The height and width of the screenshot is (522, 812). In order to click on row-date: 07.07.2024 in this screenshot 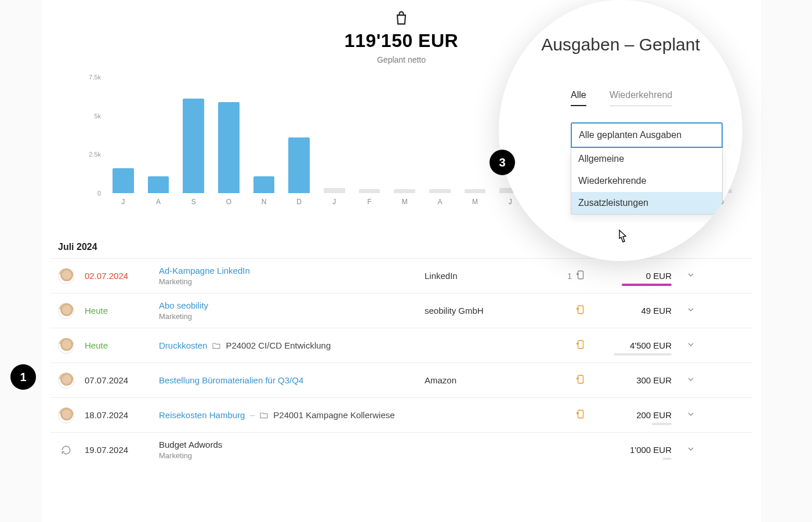, I will do `click(117, 380)`.